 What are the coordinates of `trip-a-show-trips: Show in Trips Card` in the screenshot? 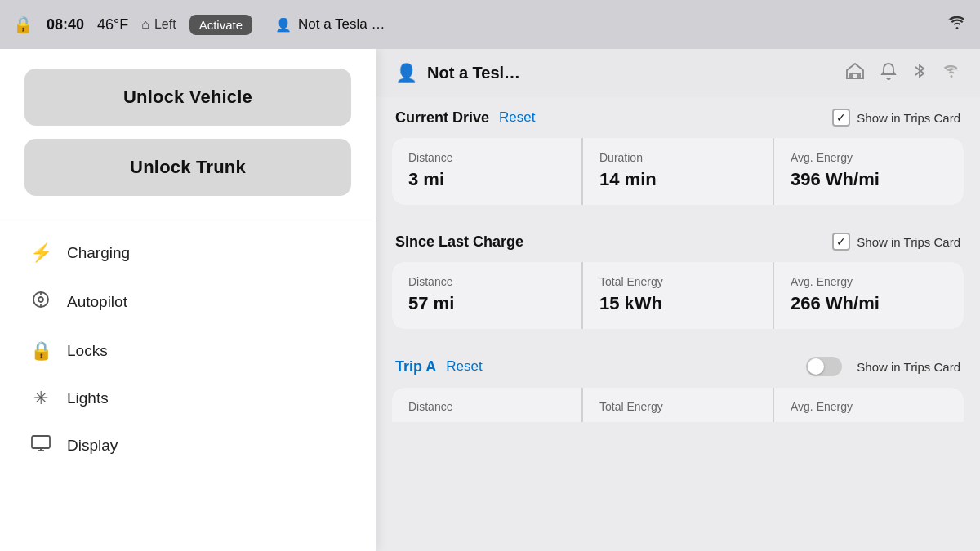 It's located at (884, 367).